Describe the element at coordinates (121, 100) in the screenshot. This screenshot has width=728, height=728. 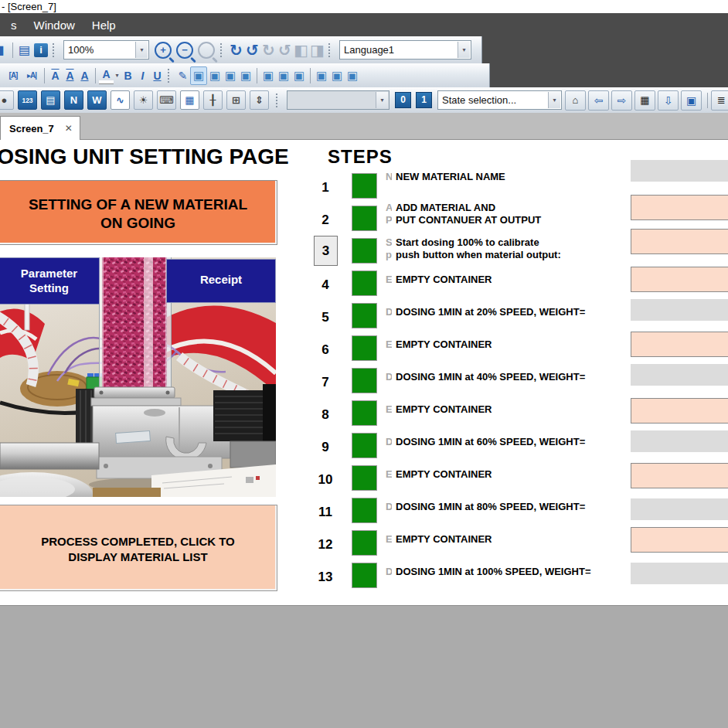
I see `trend-display-icon: ∿` at that location.